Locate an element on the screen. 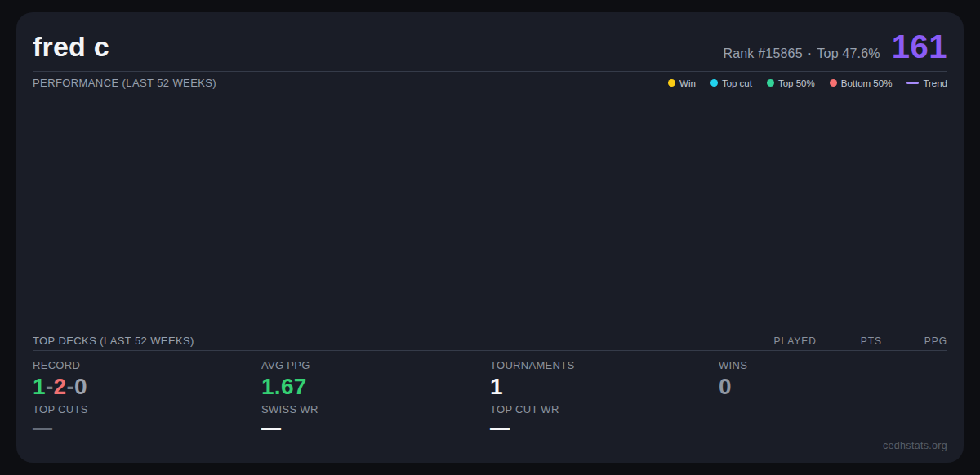  performance-section-title: PERFORMANCE (LAST 52 WEEKS) is located at coordinates (124, 83).